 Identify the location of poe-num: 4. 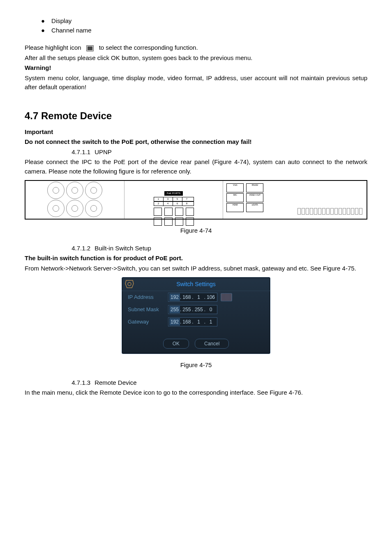
(168, 204).